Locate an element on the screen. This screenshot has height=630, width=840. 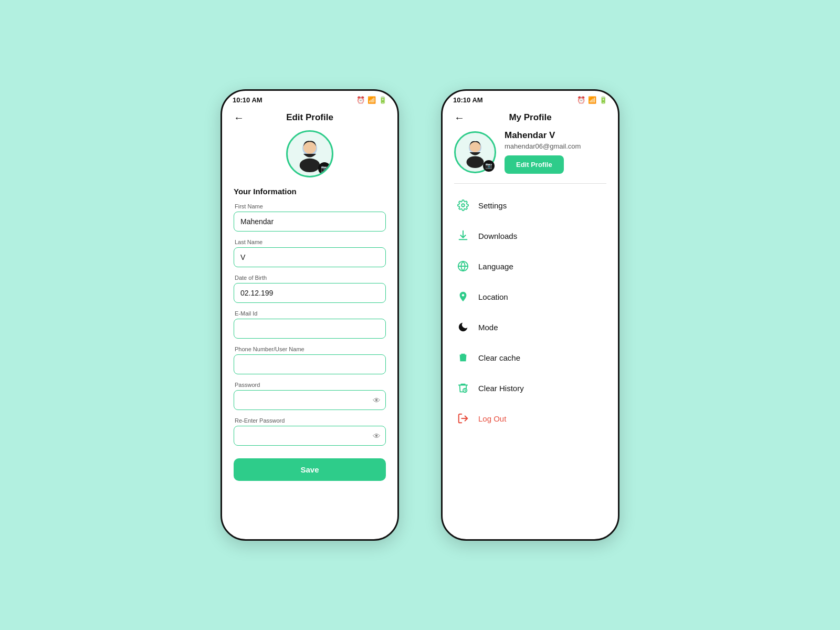
status-bar-right: 10:10 AM ⏰ 📶 🔋 is located at coordinates (530, 99).